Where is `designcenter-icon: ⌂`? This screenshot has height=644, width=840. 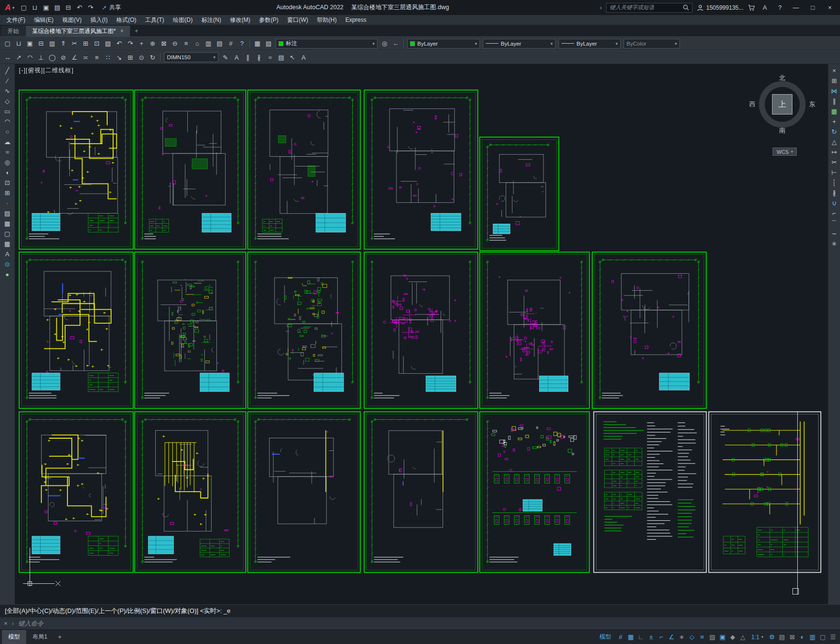
designcenter-icon: ⌂ is located at coordinates (197, 44).